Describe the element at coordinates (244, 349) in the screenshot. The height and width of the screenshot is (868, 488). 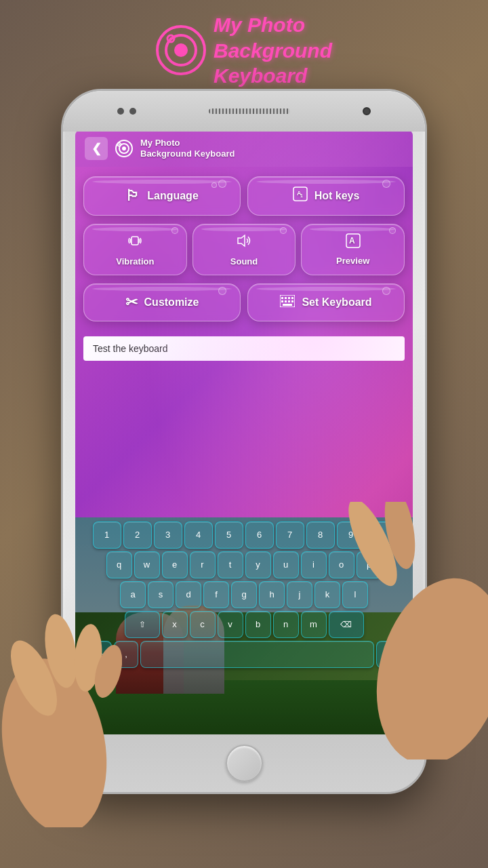
I see `test-keyboard-field: Test the keyboard` at that location.